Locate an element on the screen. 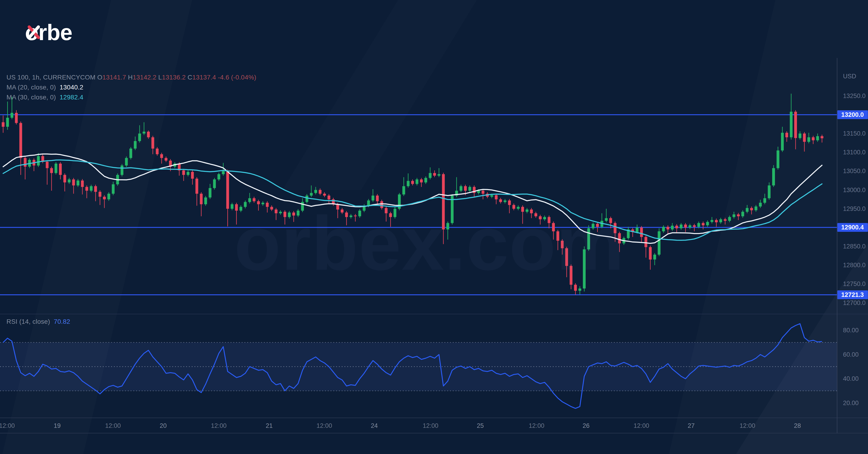 Image resolution: width=868 pixels, height=454 pixels. rsi-legend: RSI (14, close) 70.82 is located at coordinates (38, 322).